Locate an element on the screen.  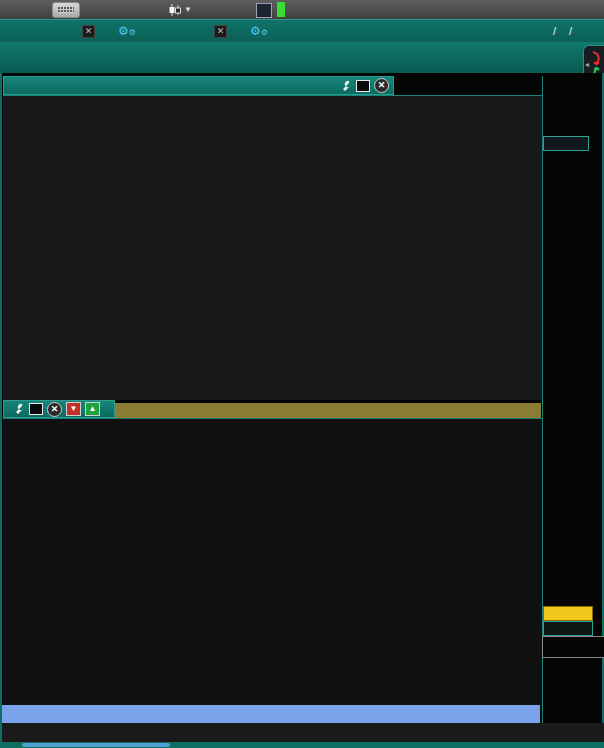
candlestick-icon is located at coordinates (175, 10).